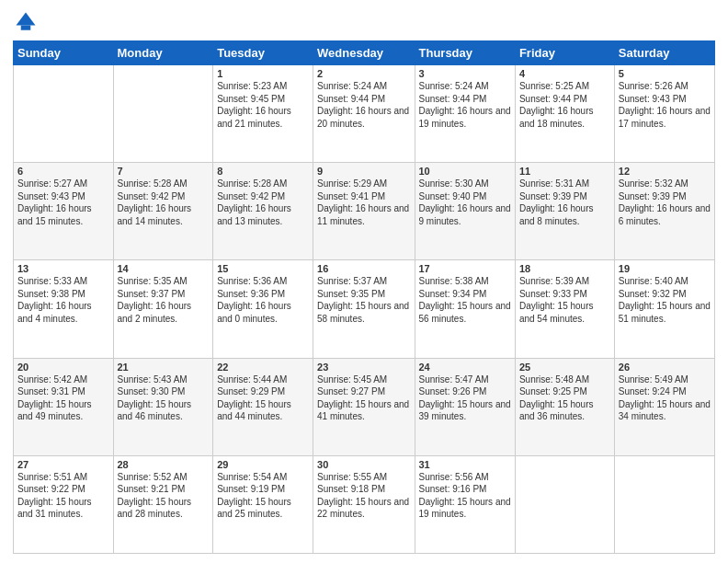 Image resolution: width=728 pixels, height=563 pixels. I want to click on day-info: Sunrise: 5:30 AM Sunset: 9:40 PM Dayligh…, so click(465, 202).